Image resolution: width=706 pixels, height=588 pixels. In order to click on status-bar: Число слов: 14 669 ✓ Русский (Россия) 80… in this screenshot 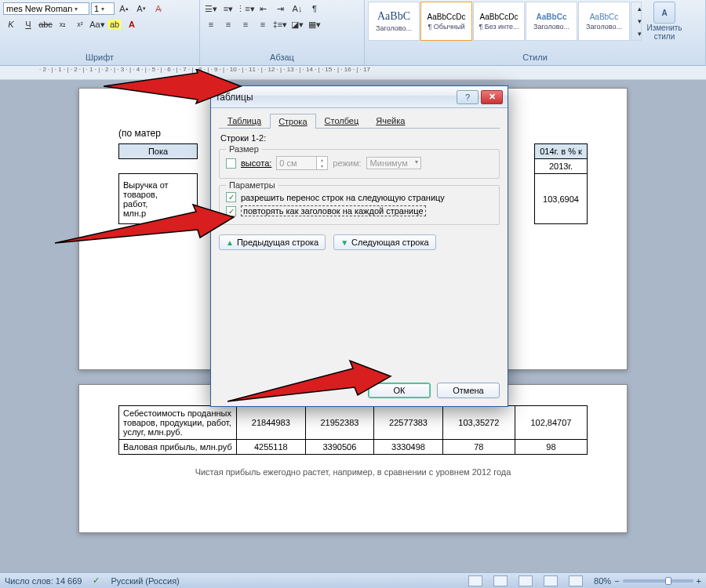, I will do `click(353, 580)`.